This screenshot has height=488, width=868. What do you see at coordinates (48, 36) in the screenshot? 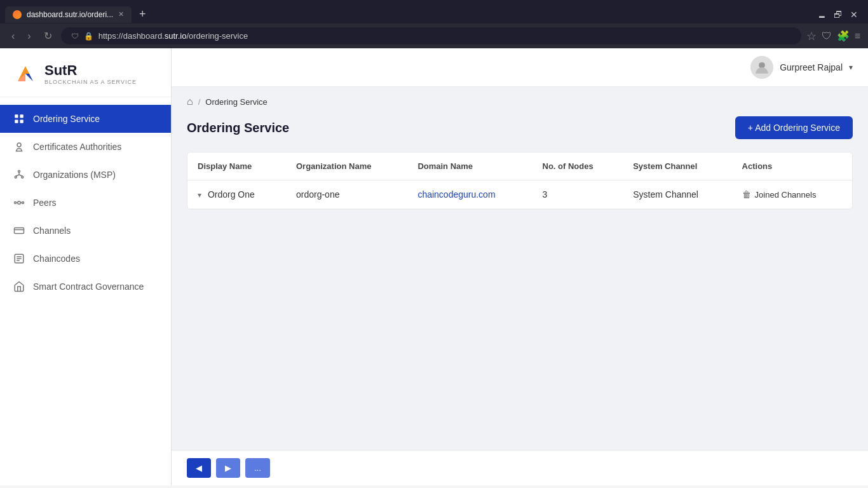
I see `refresh-button: ↻` at bounding box center [48, 36].